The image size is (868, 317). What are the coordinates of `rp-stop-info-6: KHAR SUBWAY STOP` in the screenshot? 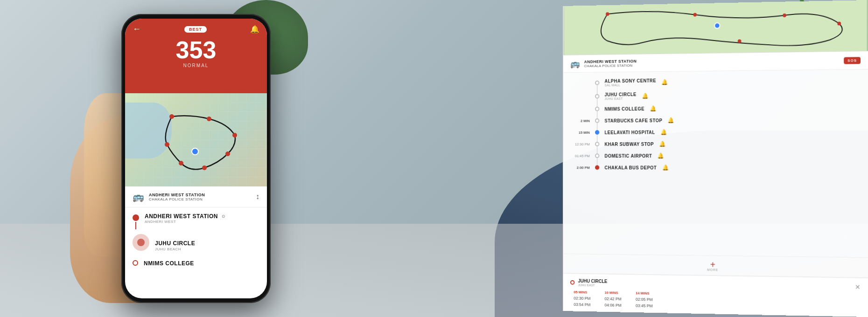 It's located at (630, 145).